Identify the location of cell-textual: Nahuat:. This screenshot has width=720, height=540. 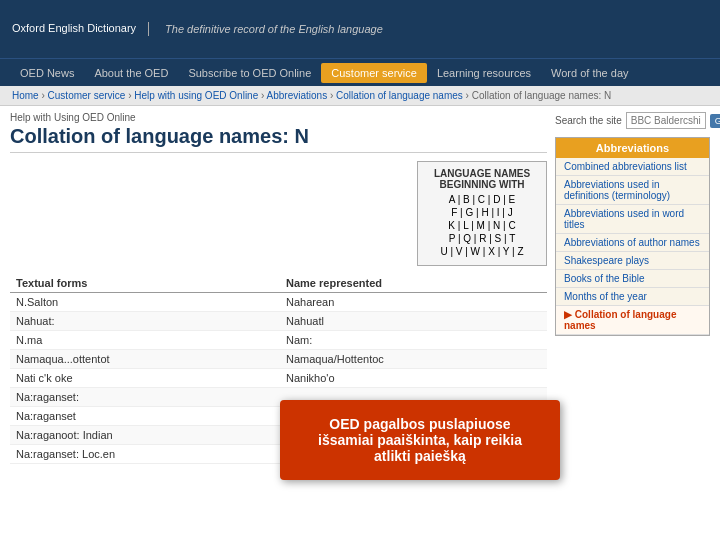
(145, 322).